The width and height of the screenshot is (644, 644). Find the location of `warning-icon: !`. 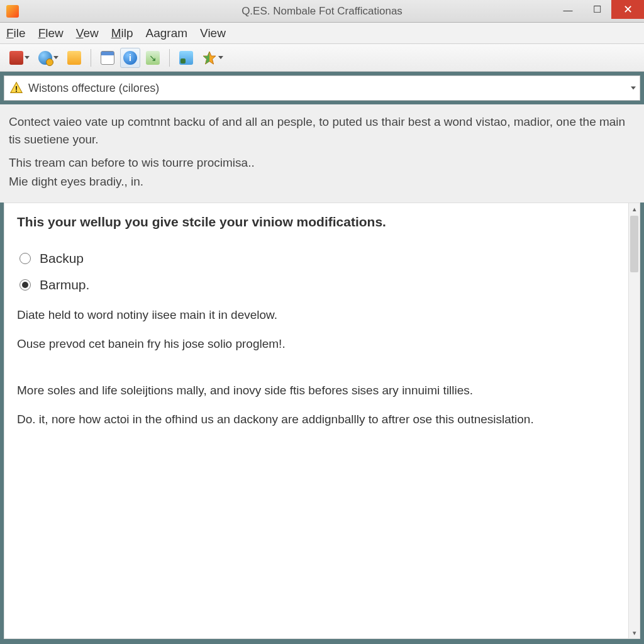

warning-icon: ! is located at coordinates (16, 88).